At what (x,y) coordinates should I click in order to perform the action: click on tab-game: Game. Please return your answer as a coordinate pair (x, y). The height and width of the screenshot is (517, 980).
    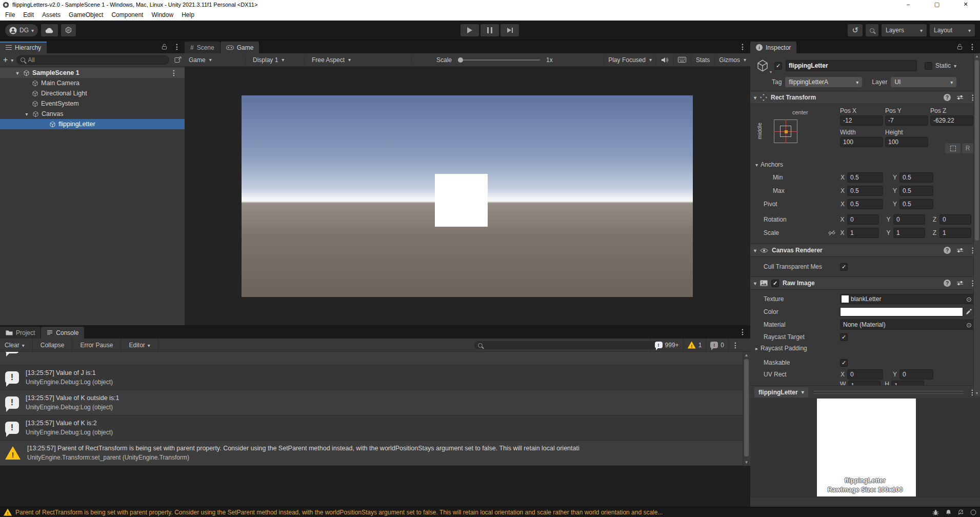
    Looking at the image, I should click on (240, 47).